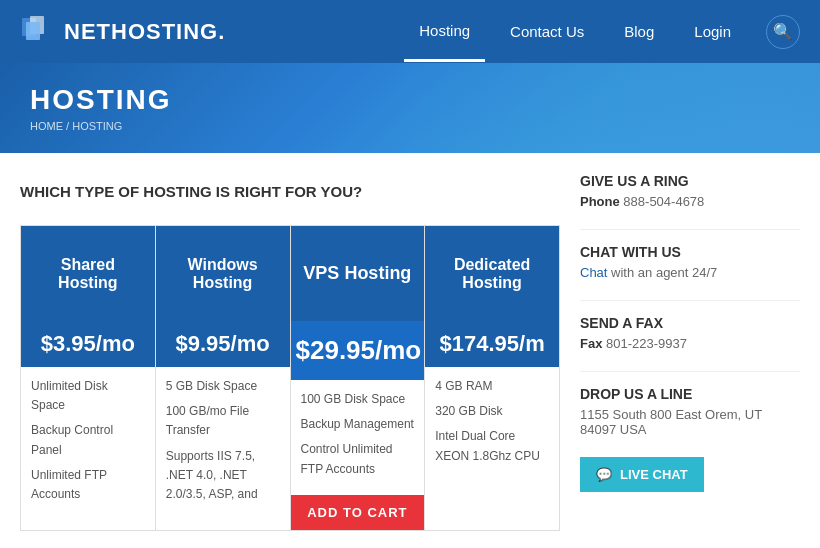  Describe the element at coordinates (223, 344) in the screenshot. I see `windows-hosting-price: $9.95/mo` at that location.